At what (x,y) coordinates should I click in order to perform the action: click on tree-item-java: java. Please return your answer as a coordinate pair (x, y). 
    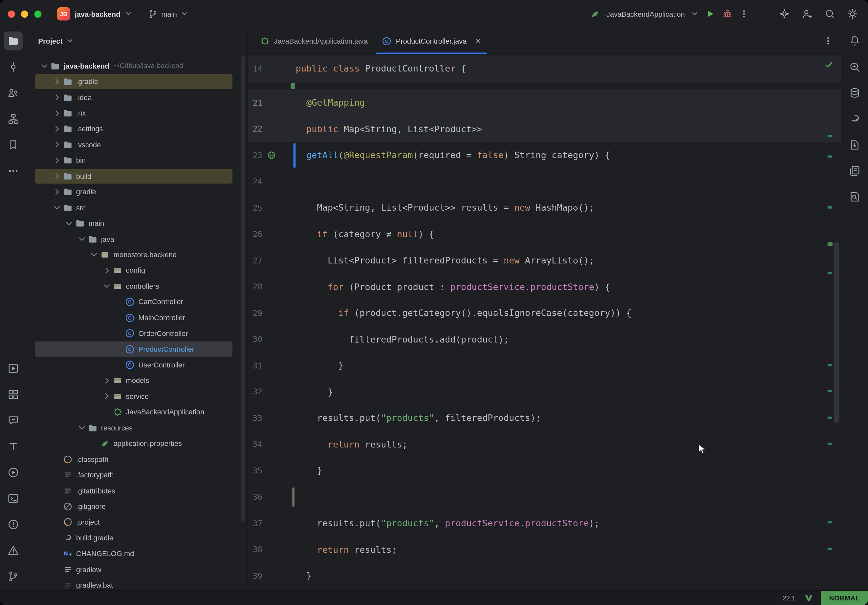
    Looking at the image, I should click on (137, 239).